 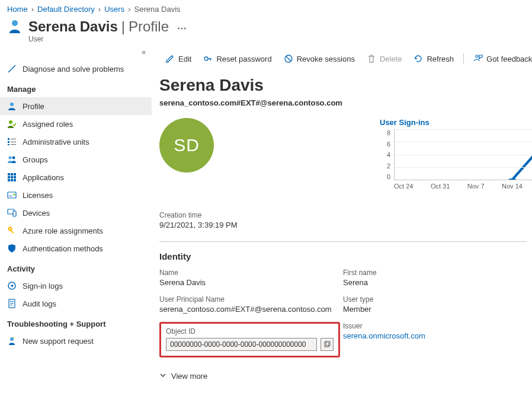 What do you see at coordinates (478, 59) in the screenshot?
I see `feedback-icon` at bounding box center [478, 59].